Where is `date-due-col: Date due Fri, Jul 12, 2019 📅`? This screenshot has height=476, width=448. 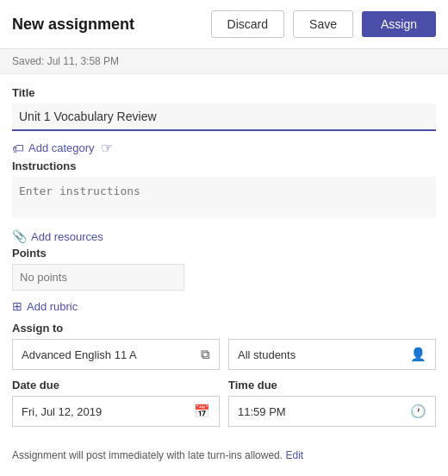 date-due-col: Date due Fri, Jul 12, 2019 📅 is located at coordinates (115, 403).